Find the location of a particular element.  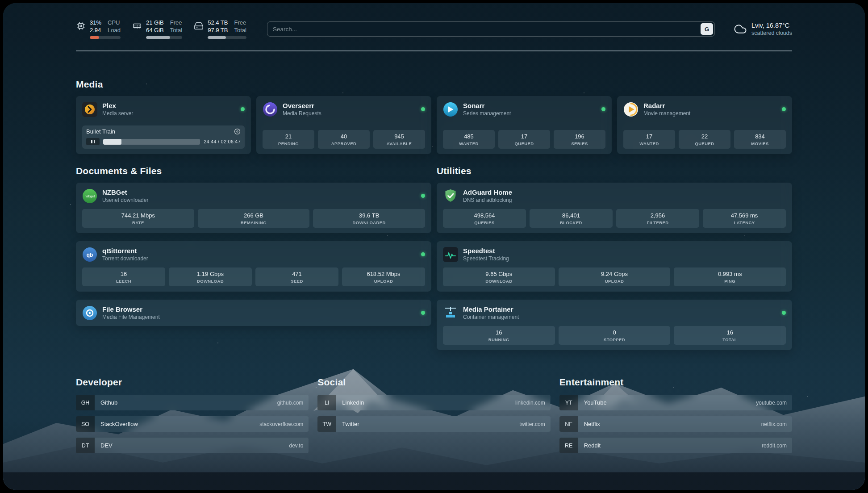

service-card-sonarr: Sonarr Series management 485WANTED 17QUE… is located at coordinates (524, 125).